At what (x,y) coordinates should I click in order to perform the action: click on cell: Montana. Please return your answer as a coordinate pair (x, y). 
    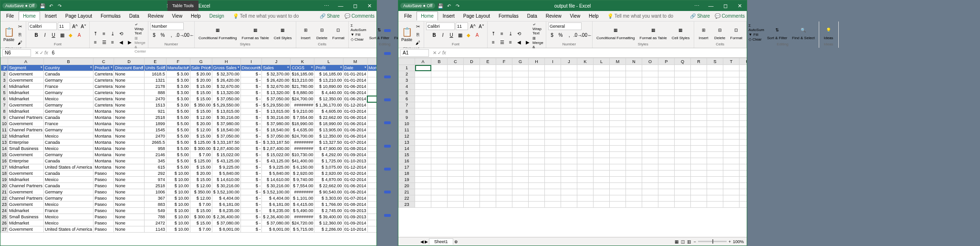
    Looking at the image, I should click on (104, 118).